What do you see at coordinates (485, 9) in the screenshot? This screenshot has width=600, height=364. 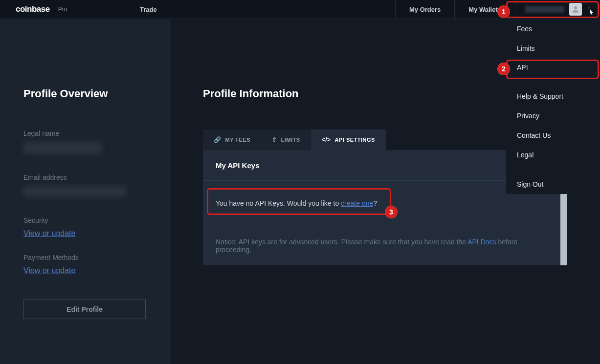 I see `nav-my-wallets: My Wallets` at bounding box center [485, 9].